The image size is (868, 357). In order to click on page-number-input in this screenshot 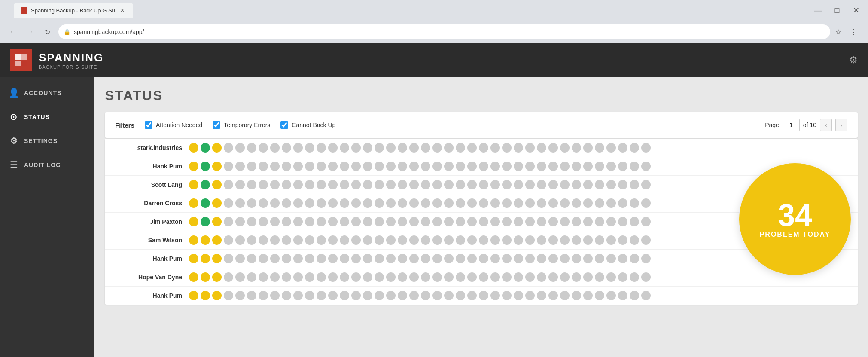, I will do `click(791, 125)`.